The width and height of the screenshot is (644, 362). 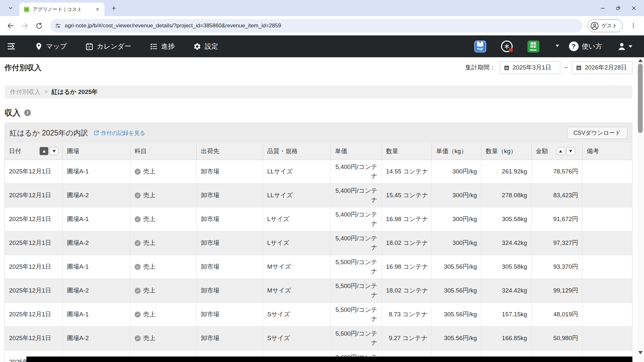 What do you see at coordinates (630, 46) in the screenshot?
I see `caret-down-icon` at bounding box center [630, 46].